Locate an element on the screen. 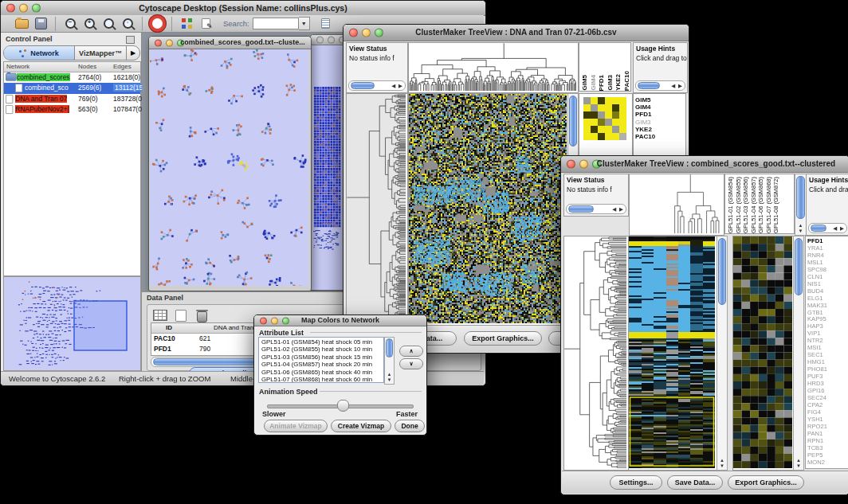  tv2-zoom-heatmap is located at coordinates (764, 354).